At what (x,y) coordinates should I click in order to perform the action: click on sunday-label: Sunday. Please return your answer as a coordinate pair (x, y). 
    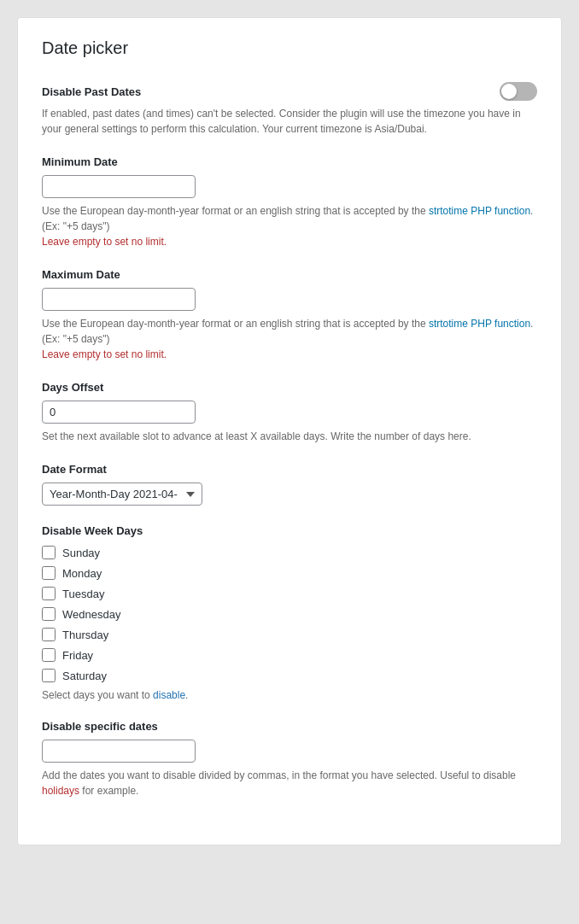
    Looking at the image, I should click on (81, 553).